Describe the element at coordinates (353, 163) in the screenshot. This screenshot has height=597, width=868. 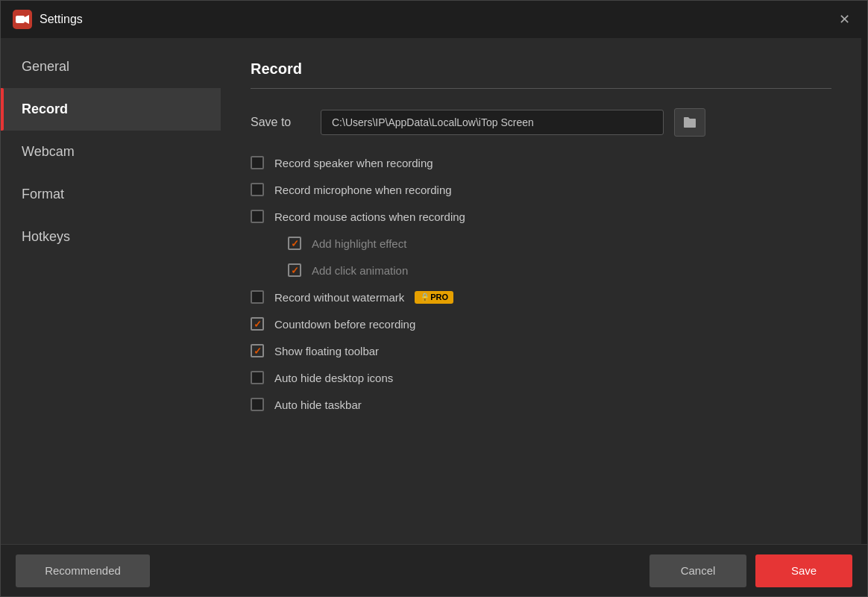
I see `checkbox-label-record-speaker: Record speaker when recording` at that location.